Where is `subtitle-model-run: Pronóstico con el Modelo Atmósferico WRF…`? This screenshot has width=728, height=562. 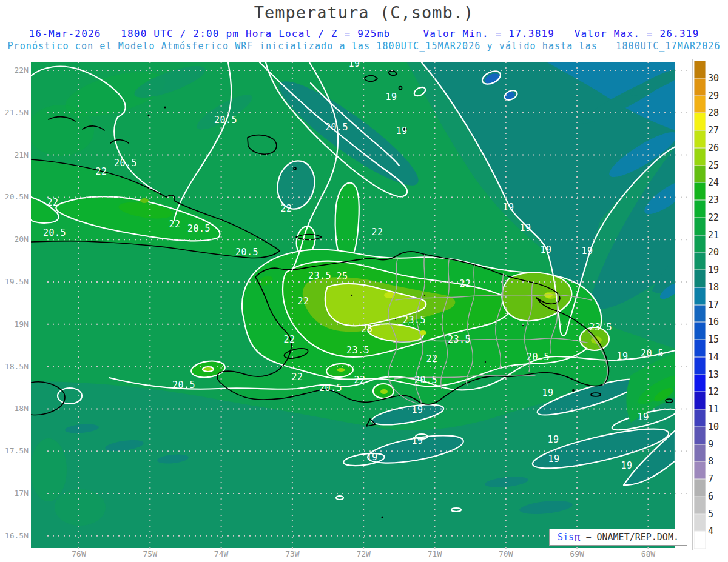 subtitle-model-run: Pronóstico con el Modelo Atmósferico WRF… is located at coordinates (364, 46).